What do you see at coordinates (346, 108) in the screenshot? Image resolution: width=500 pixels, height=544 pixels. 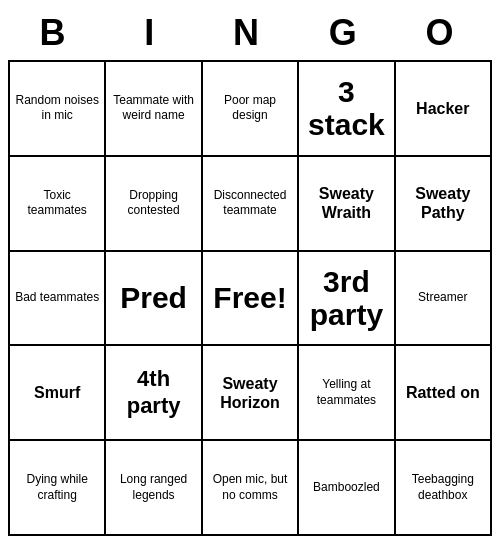 I see `cell-text: 3 stack` at bounding box center [346, 108].